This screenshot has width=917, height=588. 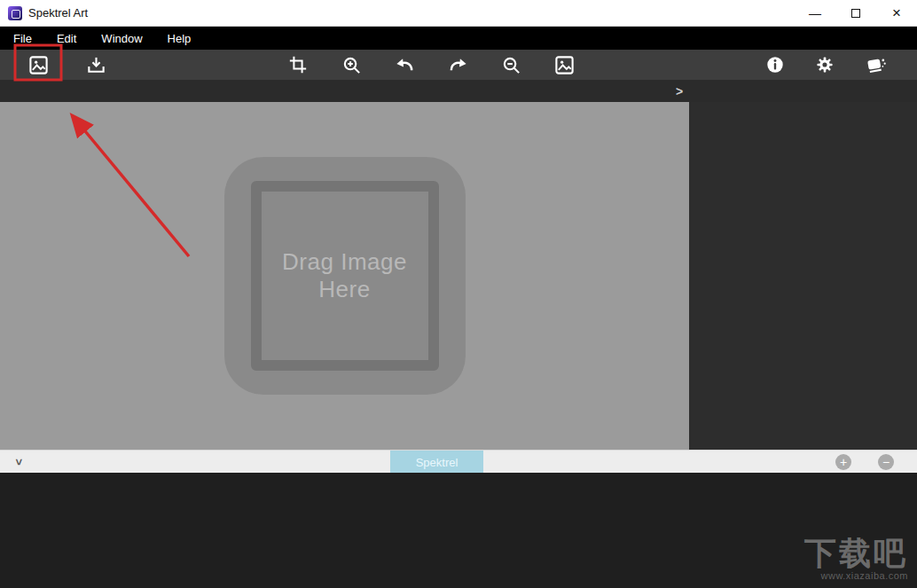 What do you see at coordinates (827, 65) in the screenshot?
I see `toolbar-right-group` at bounding box center [827, 65].